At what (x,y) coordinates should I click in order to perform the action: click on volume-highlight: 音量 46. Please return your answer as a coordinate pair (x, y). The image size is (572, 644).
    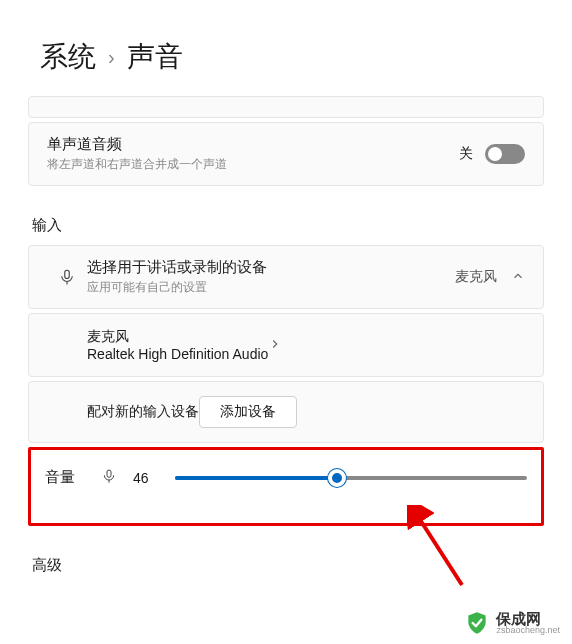
    Looking at the image, I should click on (286, 486).